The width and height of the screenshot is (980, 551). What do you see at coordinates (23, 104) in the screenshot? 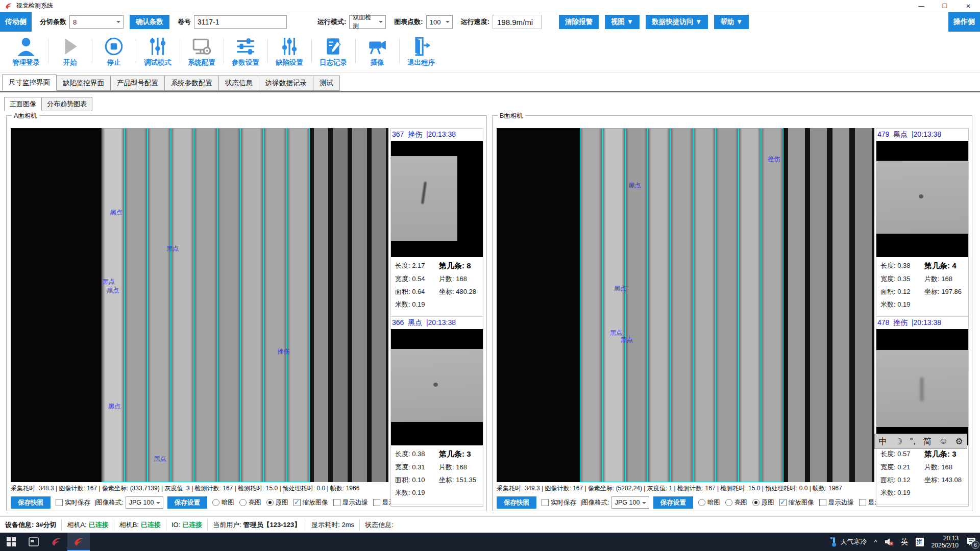
I see `subtab-front-image: 正面图像` at bounding box center [23, 104].